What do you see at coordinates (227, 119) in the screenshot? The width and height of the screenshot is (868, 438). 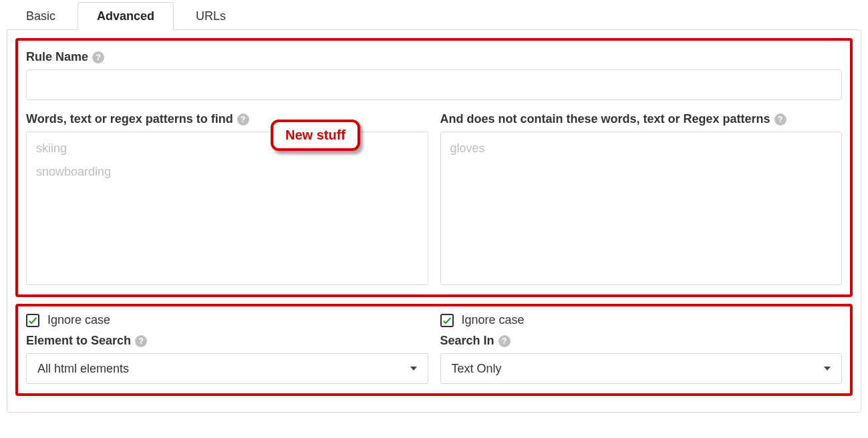 I see `find-label-row: Words, text or regex patterns to find ?` at bounding box center [227, 119].